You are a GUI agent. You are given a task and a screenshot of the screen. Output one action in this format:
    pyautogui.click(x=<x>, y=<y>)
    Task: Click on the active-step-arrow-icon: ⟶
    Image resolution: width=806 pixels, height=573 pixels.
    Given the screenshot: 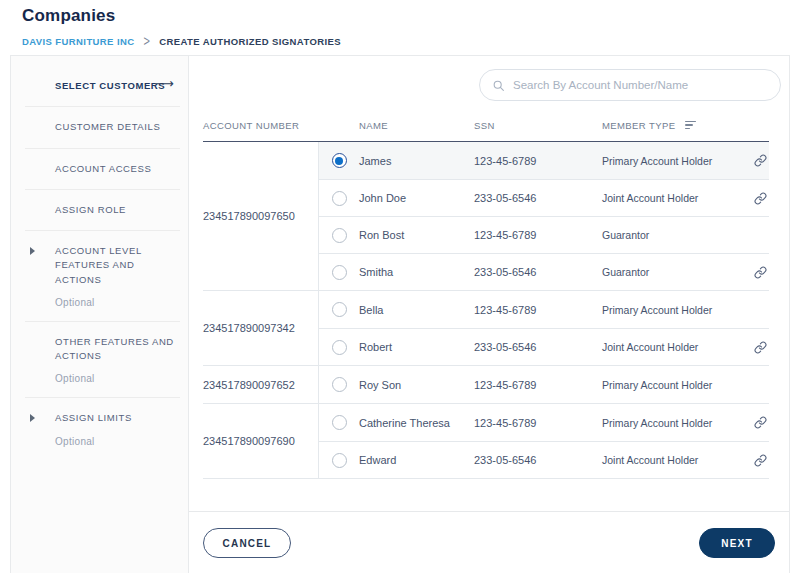 What is the action you would take?
    pyautogui.click(x=164, y=84)
    